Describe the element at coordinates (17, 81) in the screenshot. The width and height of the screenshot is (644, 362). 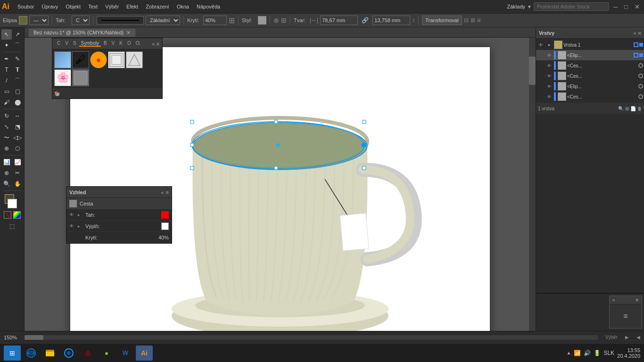
I see `arc-tool: ⌒` at that location.